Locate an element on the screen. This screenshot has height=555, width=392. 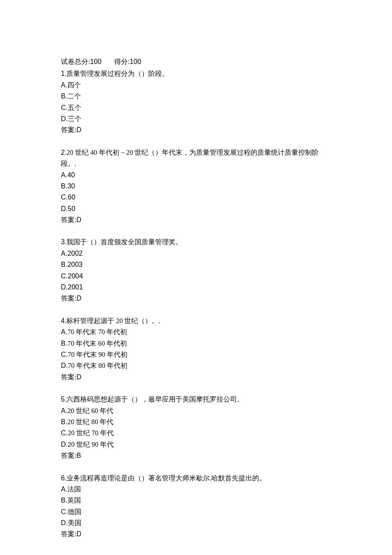
option-a: A.法国 is located at coordinates (197, 489).